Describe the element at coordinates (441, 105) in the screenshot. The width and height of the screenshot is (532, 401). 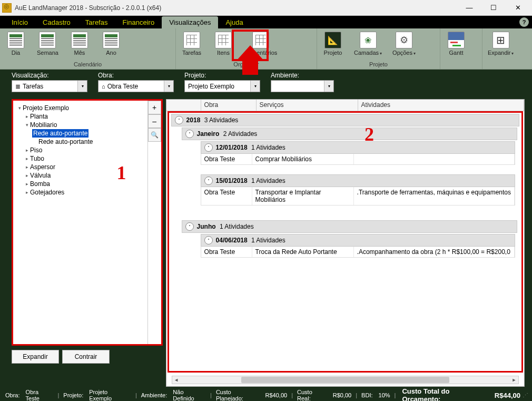
I see `col-atividades: Atividades` at that location.